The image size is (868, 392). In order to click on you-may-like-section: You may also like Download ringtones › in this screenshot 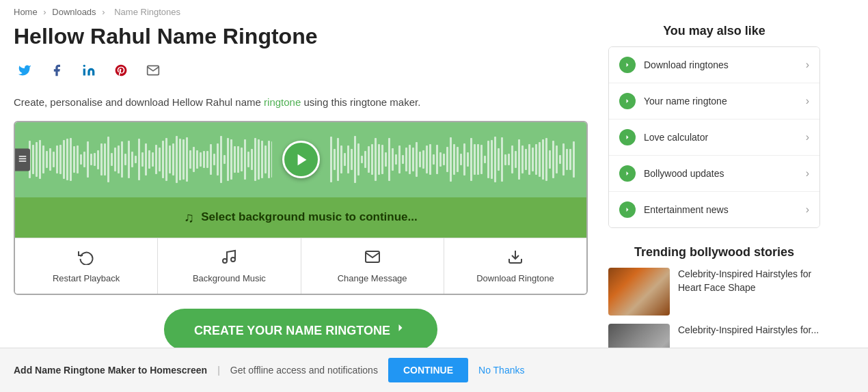, I will do `click(714, 126)`.